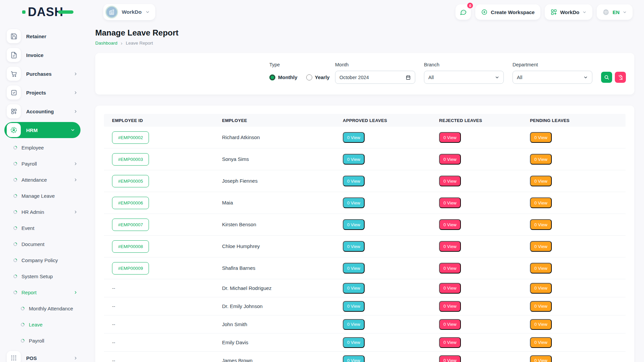  Describe the element at coordinates (43, 355) in the screenshot. I see `sidebar-item-pos: POS` at that location.